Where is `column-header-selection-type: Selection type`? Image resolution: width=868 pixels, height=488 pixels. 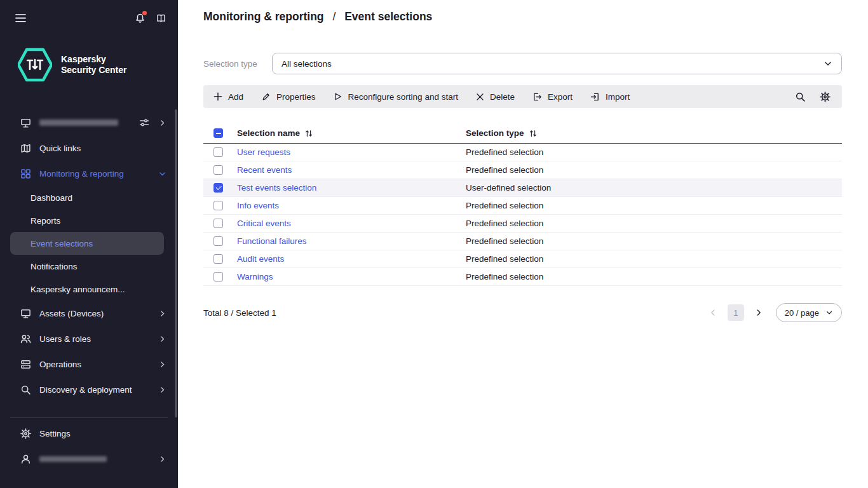 column-header-selection-type: Selection type is located at coordinates (654, 133).